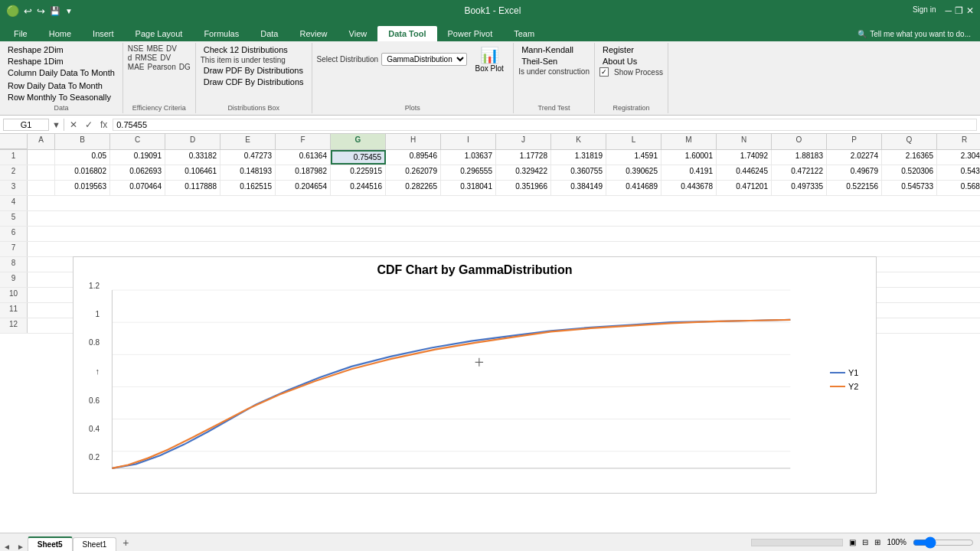  Describe the element at coordinates (689, 158) in the screenshot. I see `cell-m1: 1.60001` at that location.